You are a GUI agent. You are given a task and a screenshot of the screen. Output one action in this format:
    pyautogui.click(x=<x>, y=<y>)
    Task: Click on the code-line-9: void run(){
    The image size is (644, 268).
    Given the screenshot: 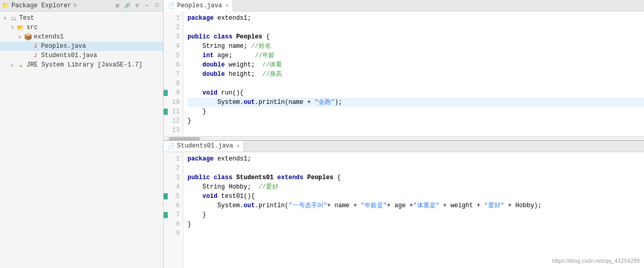 What is the action you would take?
    pyautogui.click(x=415, y=93)
    